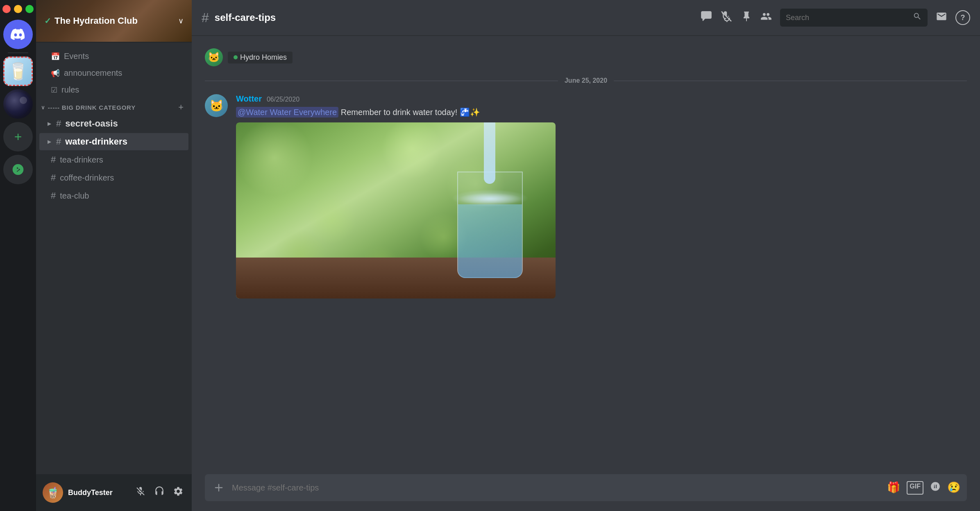 The height and width of the screenshot is (511, 980). I want to click on sticker-icon, so click(935, 488).